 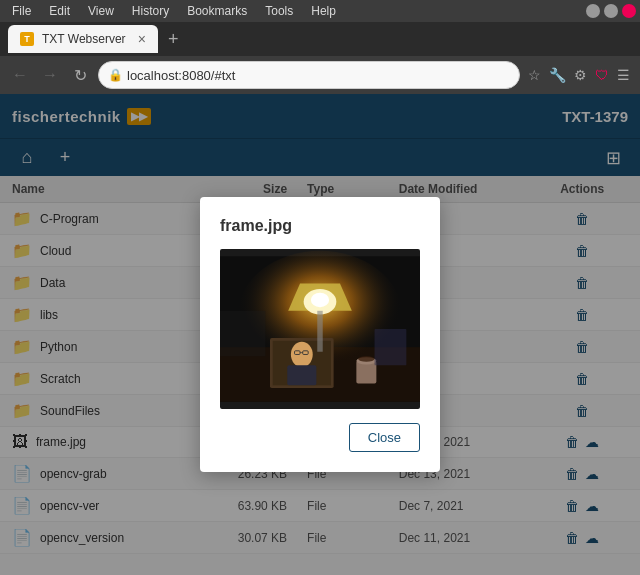 I want to click on menu-view: View, so click(x=101, y=11).